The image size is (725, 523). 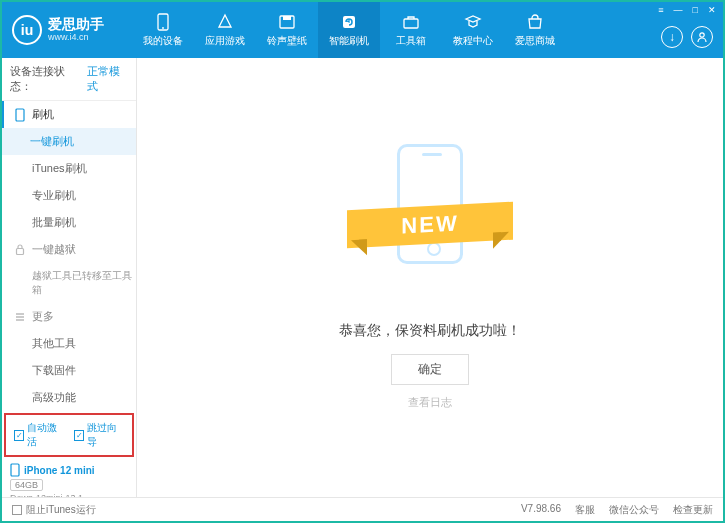 I want to click on store-icon, so click(x=535, y=22).